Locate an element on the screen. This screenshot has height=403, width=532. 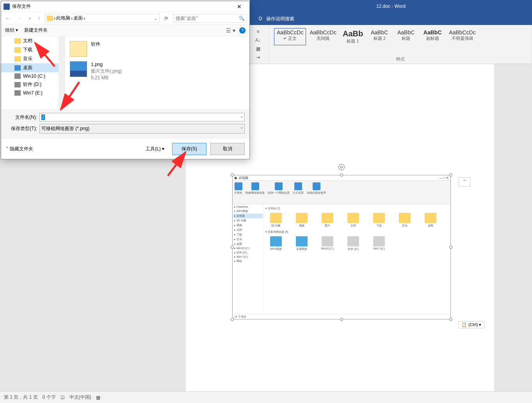
recent-button: ▾ is located at coordinates (30, 18).